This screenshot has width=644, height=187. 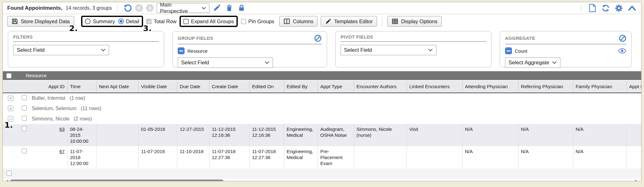 I want to click on appt-id-link: 67, so click(x=62, y=151).